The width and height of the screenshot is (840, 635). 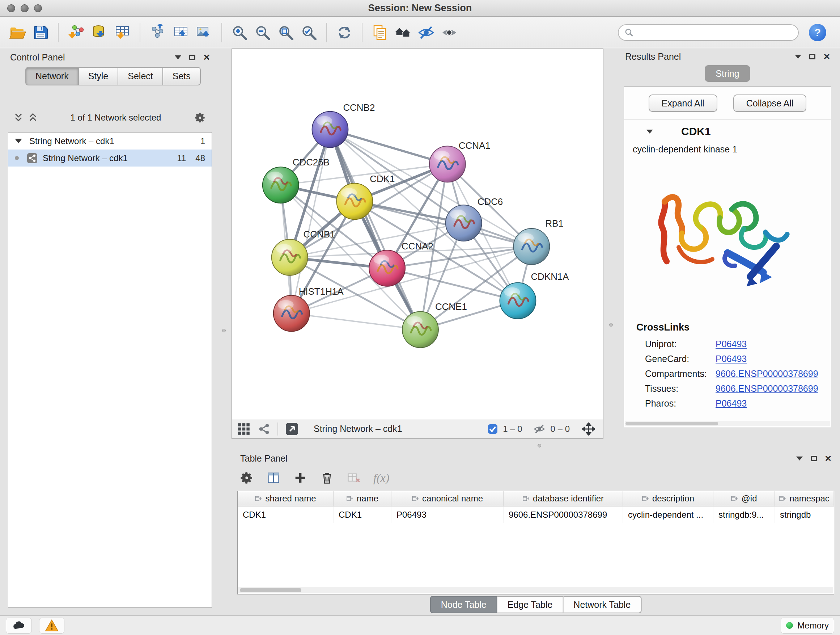 What do you see at coordinates (286, 33) in the screenshot?
I see `zoom-fit-button` at bounding box center [286, 33].